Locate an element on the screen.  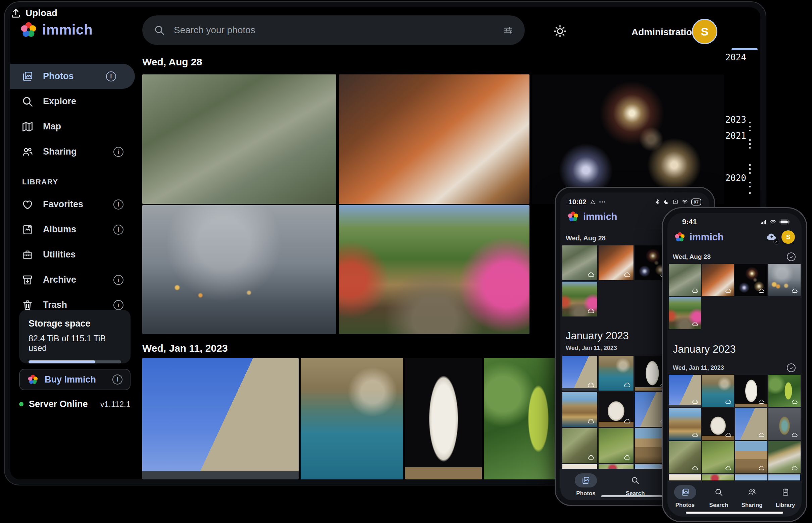
timeline-dots is located at coordinates (750, 169).